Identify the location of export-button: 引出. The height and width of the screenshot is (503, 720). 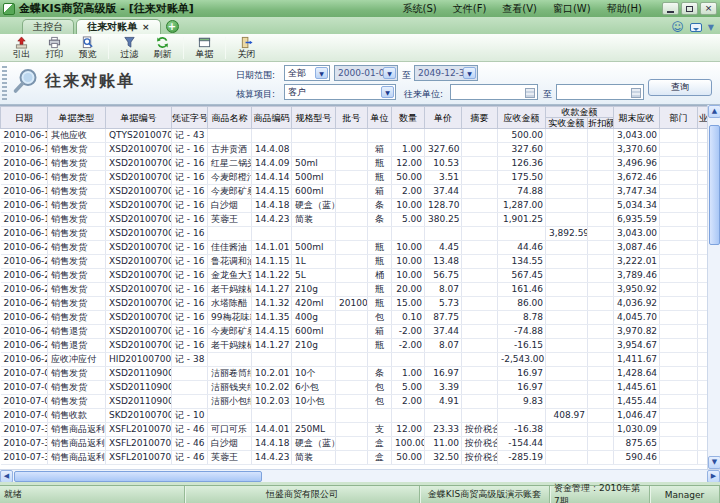
(22, 48).